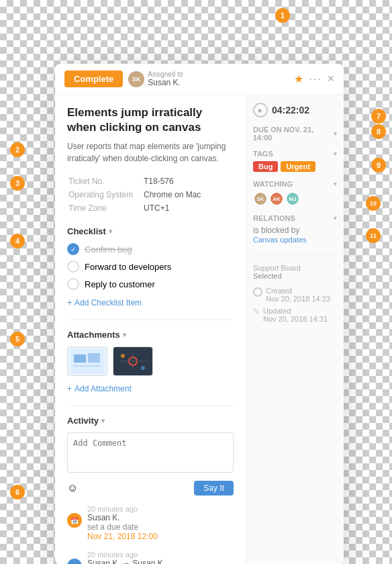 This screenshot has width=392, height=564. What do you see at coordinates (108, 303) in the screenshot?
I see `add-checklist-label: Add Checklist Item` at bounding box center [108, 303].